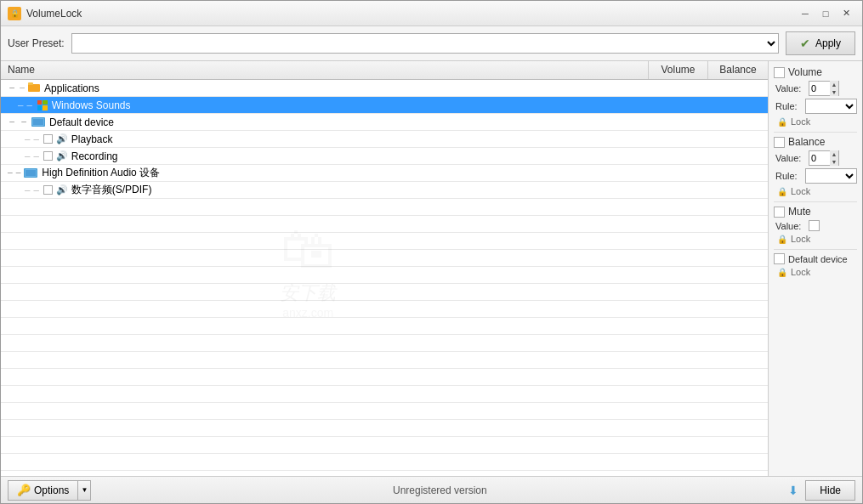  Describe the element at coordinates (384, 173) in the screenshot. I see `tree-row: ─ ─ High Definition Audio 设备` at that location.